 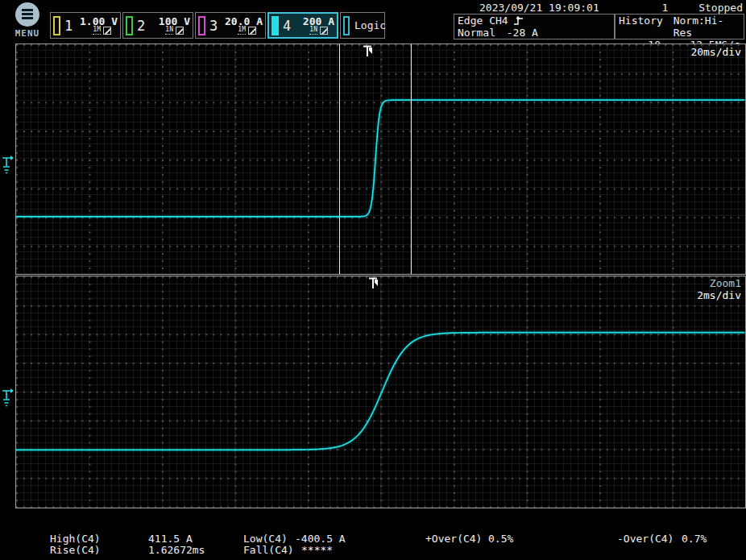 What do you see at coordinates (477, 32) in the screenshot?
I see `trigger-mode: Normal` at bounding box center [477, 32].